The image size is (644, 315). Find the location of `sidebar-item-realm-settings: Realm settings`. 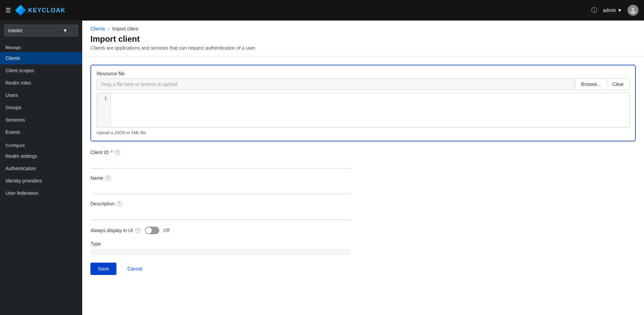

sidebar-item-realm-settings: Realm settings is located at coordinates (41, 156).